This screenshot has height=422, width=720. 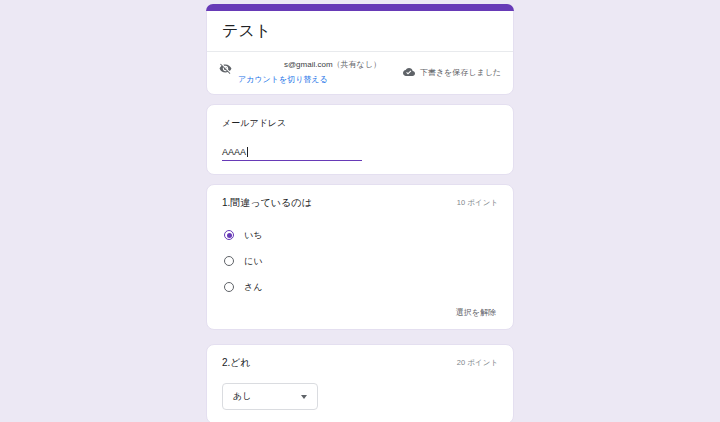 I want to click on account-email: s@gmail.com（共有なし）, so click(x=320, y=64).